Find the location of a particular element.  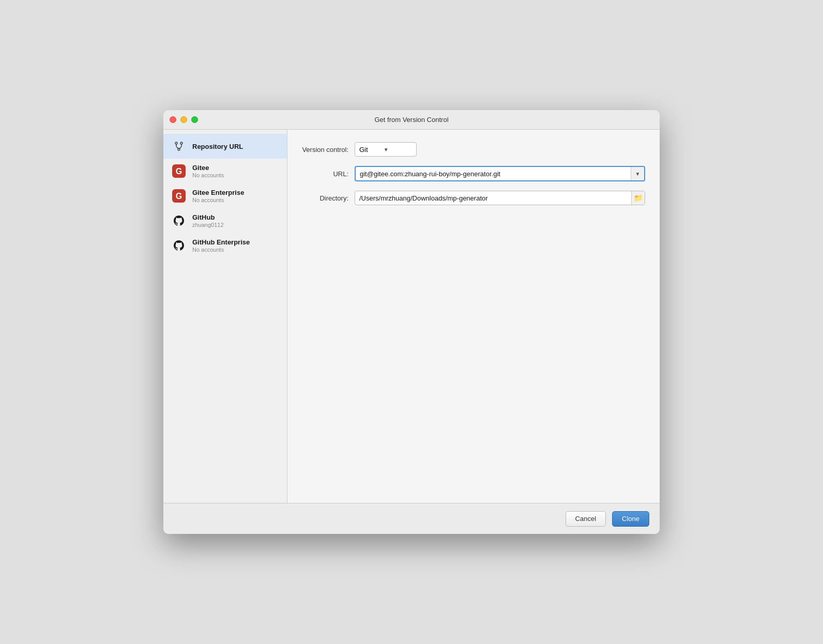

sidebar-github-text: GitHub zhuang0112 is located at coordinates (208, 221).